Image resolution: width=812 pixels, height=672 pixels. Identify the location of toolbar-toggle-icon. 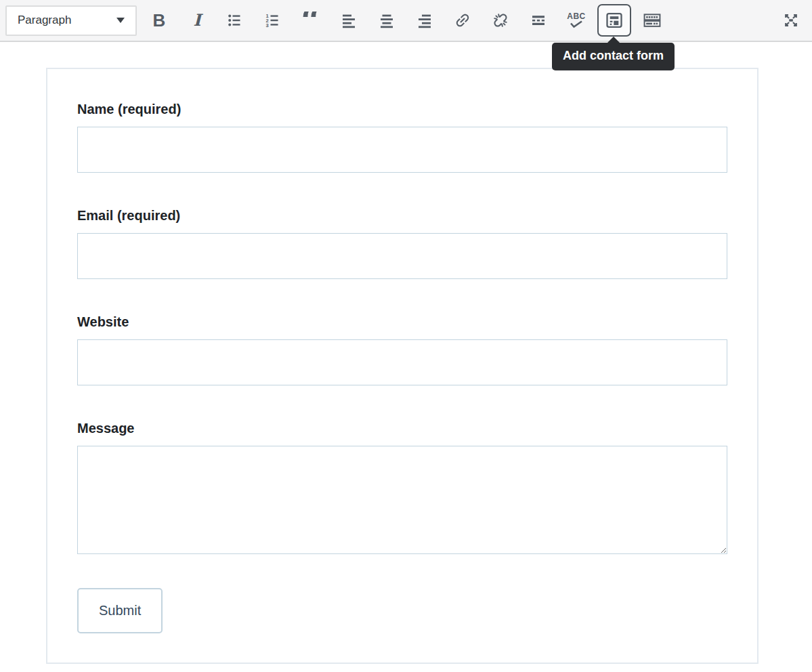
(652, 20).